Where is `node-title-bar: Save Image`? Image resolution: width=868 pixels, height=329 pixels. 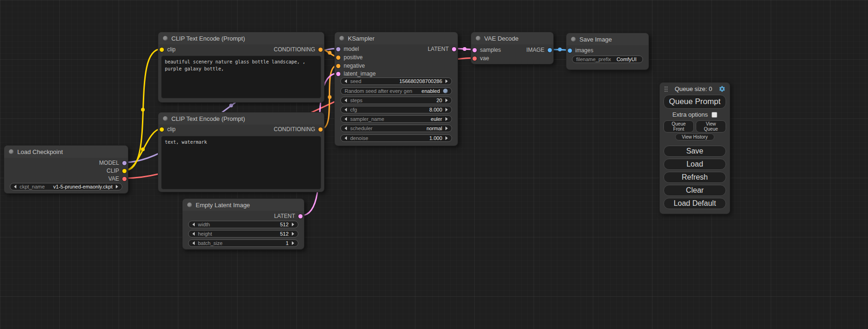 node-title-bar: Save Image is located at coordinates (607, 39).